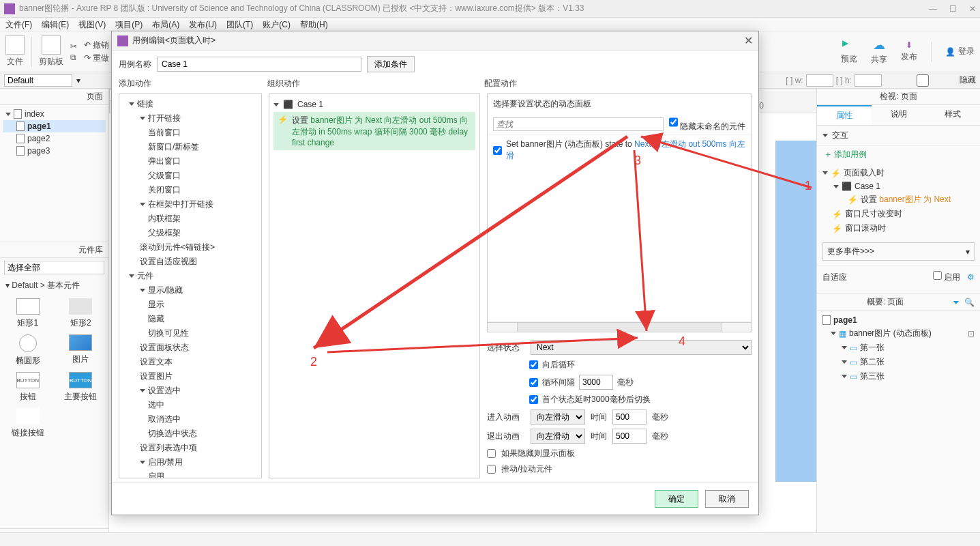 This screenshot has height=546, width=980. What do you see at coordinates (190, 333) in the screenshot?
I see `action-tree-node: 切换可见性` at bounding box center [190, 333].